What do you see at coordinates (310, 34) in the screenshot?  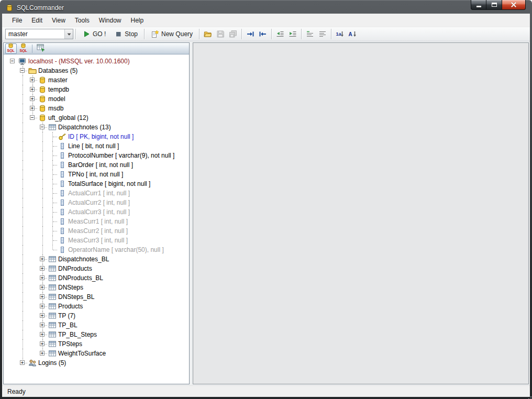 I see `comment-lines-button` at bounding box center [310, 34].